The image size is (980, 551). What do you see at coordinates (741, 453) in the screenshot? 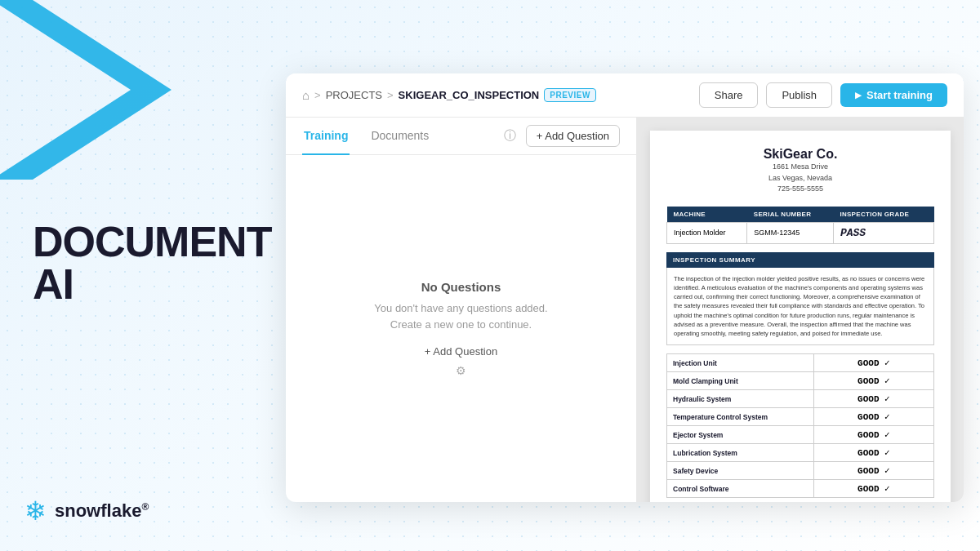
I see `checklist-item: Lubrication System` at bounding box center [741, 453].